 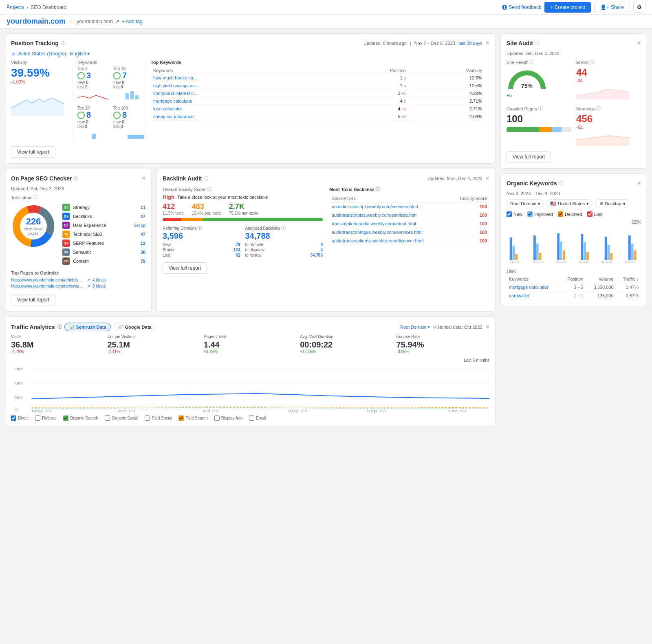 What do you see at coordinates (242, 94) in the screenshot?
I see `kw-keyword: compound interest c...` at bounding box center [242, 94].